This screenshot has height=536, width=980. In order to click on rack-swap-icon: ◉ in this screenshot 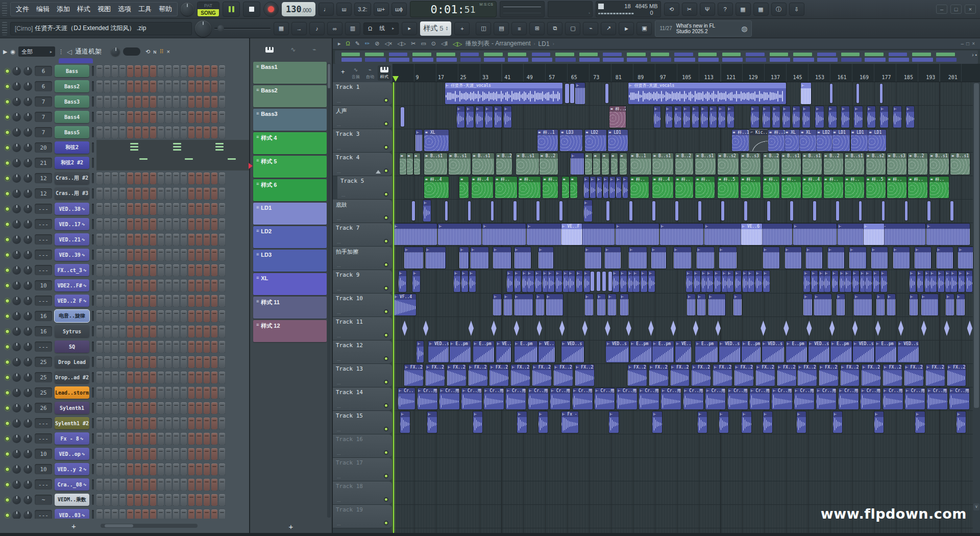, I will do `click(13, 52)`.